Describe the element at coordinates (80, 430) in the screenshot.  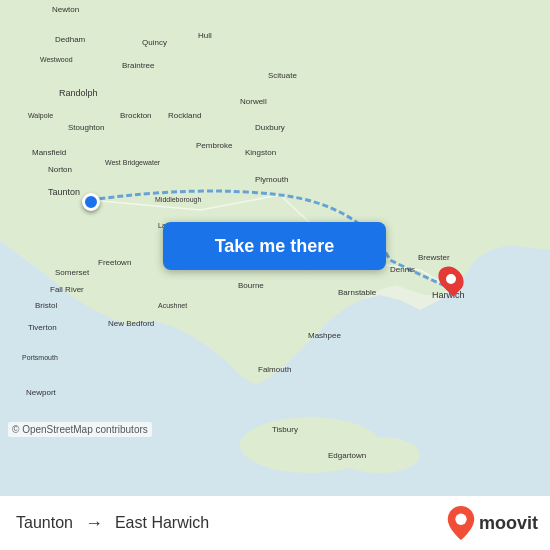
I see `copyright-label: © OpenStreetMap contributors` at that location.